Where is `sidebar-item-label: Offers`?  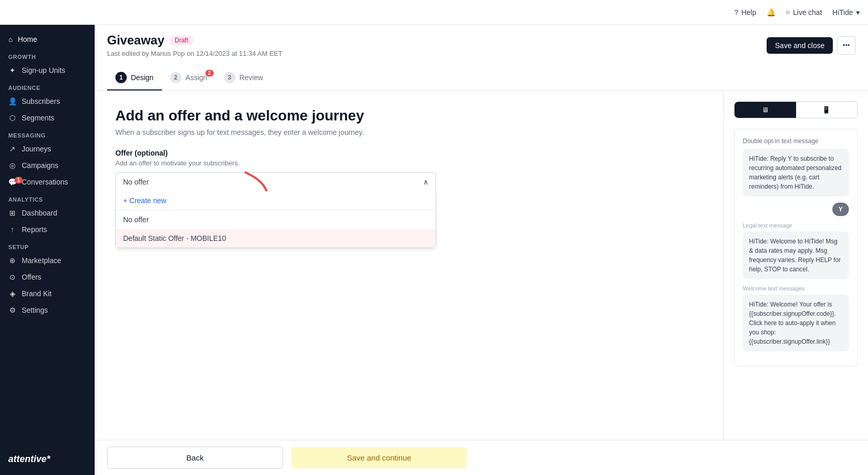
sidebar-item-label: Offers is located at coordinates (32, 277).